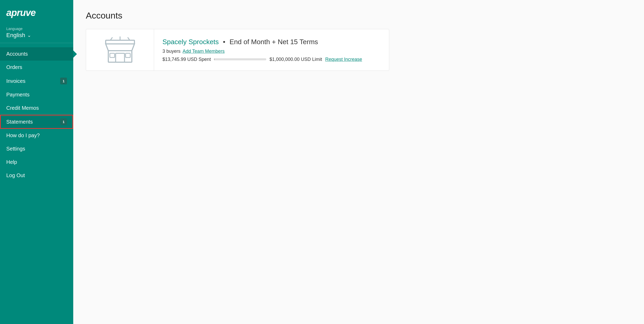 The width and height of the screenshot is (644, 324). Describe the element at coordinates (37, 12) in the screenshot. I see `logo-area: apruve` at that location.